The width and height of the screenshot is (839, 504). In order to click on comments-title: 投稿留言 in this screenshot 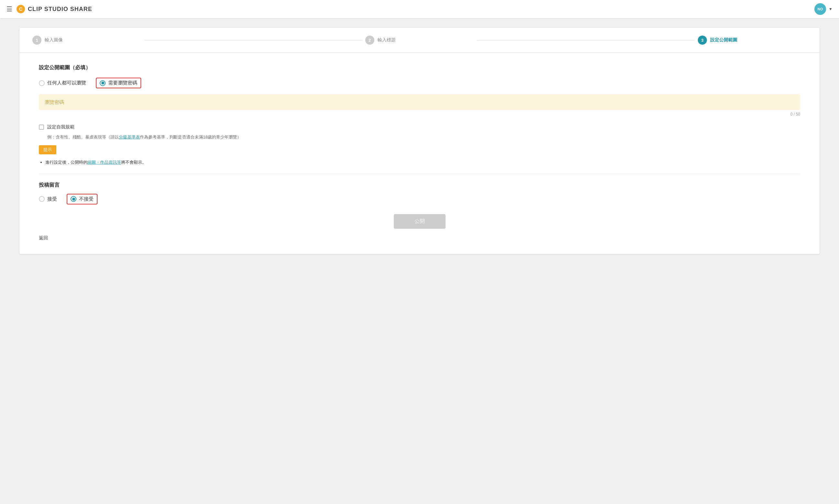, I will do `click(420, 185)`.